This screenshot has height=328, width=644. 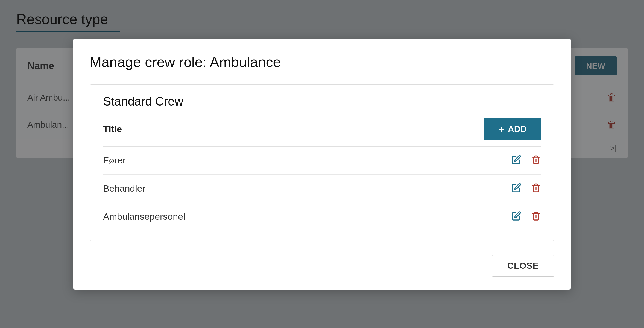 What do you see at coordinates (513, 129) in the screenshot?
I see `add-button: + ADD` at bounding box center [513, 129].